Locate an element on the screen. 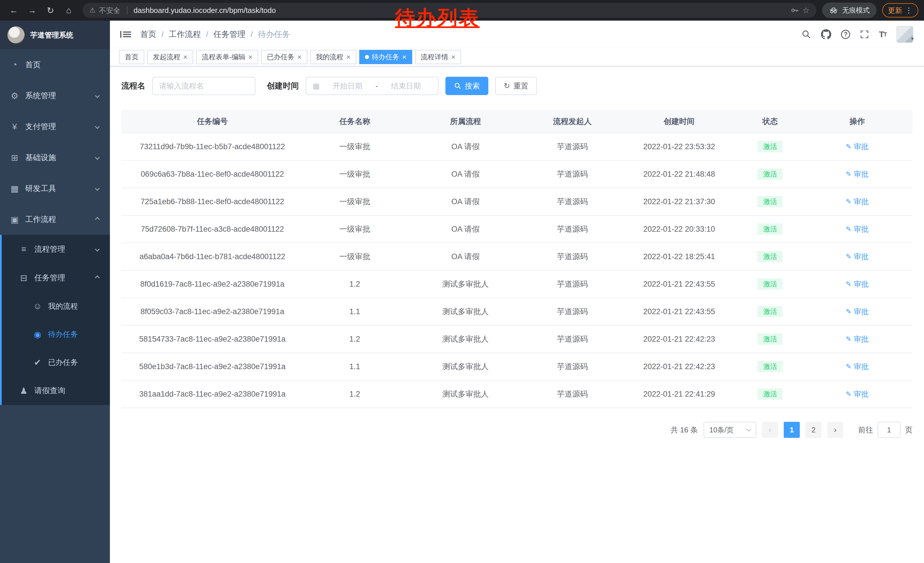 The image size is (924, 563). sidebar-item-task-management: ⊟ 任务管理 is located at coordinates (56, 278).